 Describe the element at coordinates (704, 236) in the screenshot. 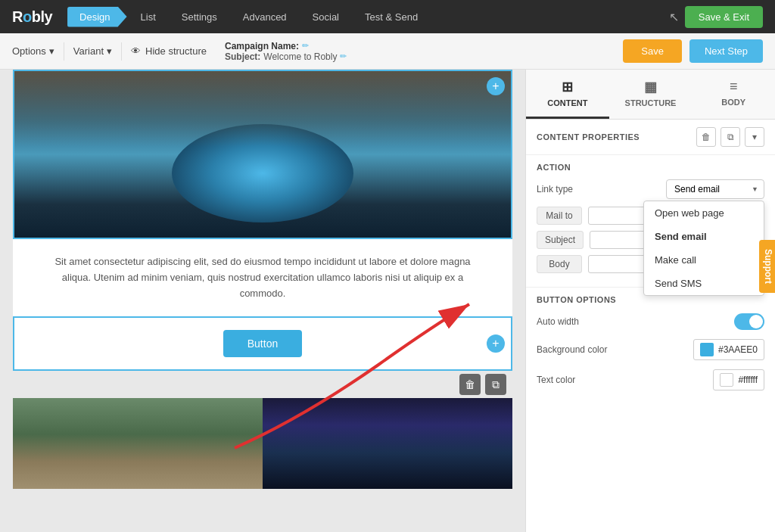

I see `option-send-email: Send email` at that location.